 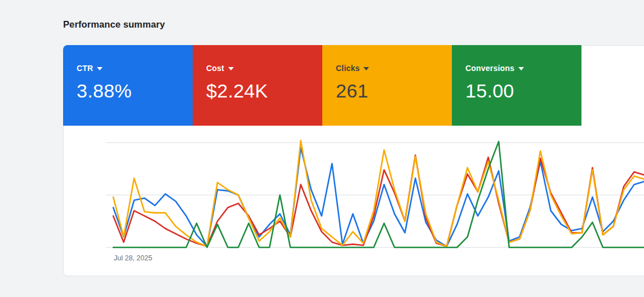 I want to click on metric-chip-cost: Cost $2.24K, so click(x=257, y=86).